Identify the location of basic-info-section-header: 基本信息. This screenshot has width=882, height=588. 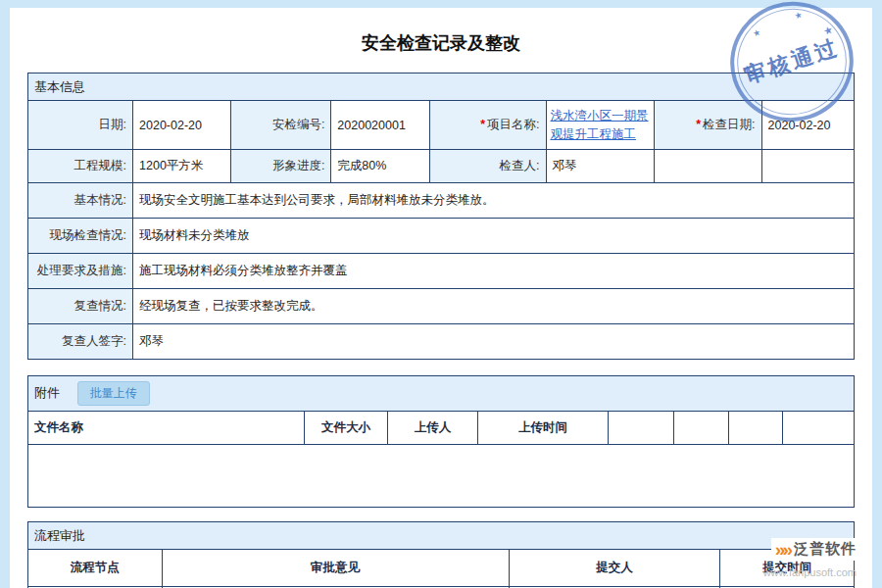
(441, 87).